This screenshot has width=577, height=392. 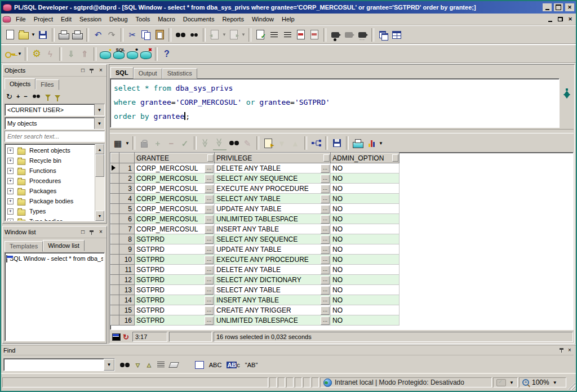 What do you see at coordinates (543, 382) in the screenshot?
I see `zoom-panel: + 100% ▼` at bounding box center [543, 382].